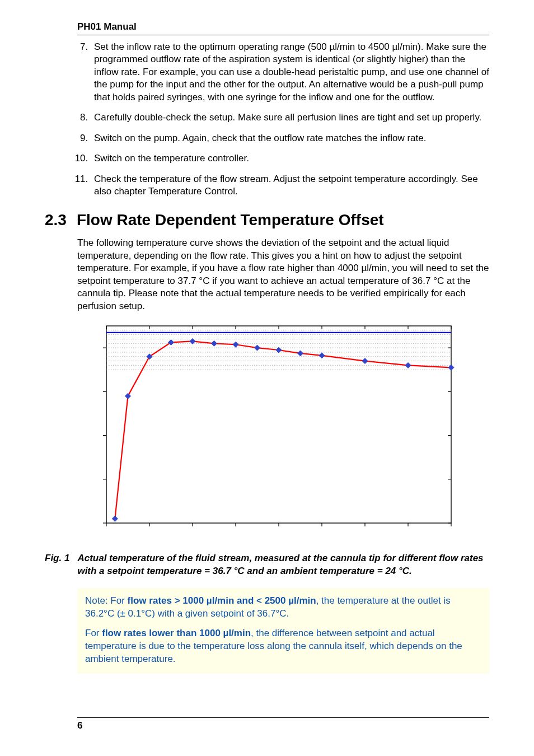  I want to click on figure-caption: Fig. 1 Actual temperature of the fluid s…, so click(267, 565).